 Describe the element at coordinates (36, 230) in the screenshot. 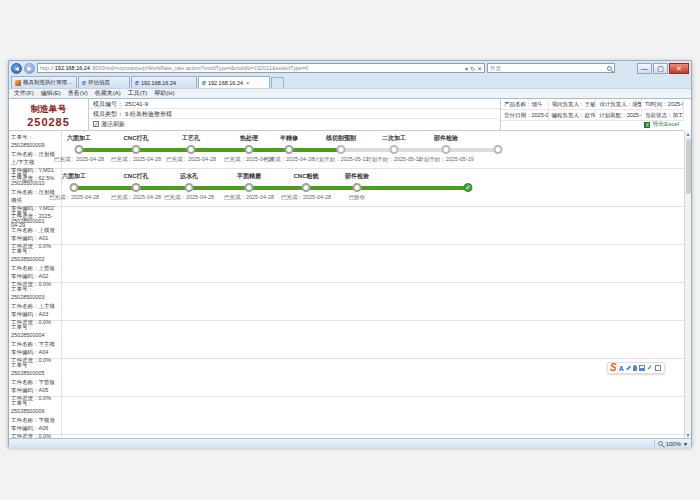

I see `card-name: 工件名称：上模座` at that location.